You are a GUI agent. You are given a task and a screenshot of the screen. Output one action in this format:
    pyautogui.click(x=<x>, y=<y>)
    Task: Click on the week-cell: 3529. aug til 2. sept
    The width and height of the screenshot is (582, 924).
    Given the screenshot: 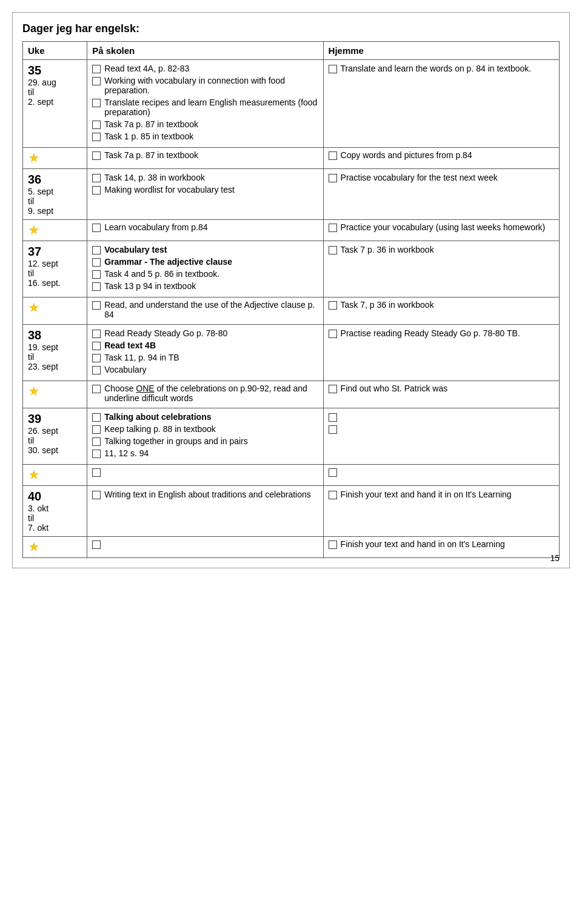 What is the action you would take?
    pyautogui.click(x=55, y=104)
    